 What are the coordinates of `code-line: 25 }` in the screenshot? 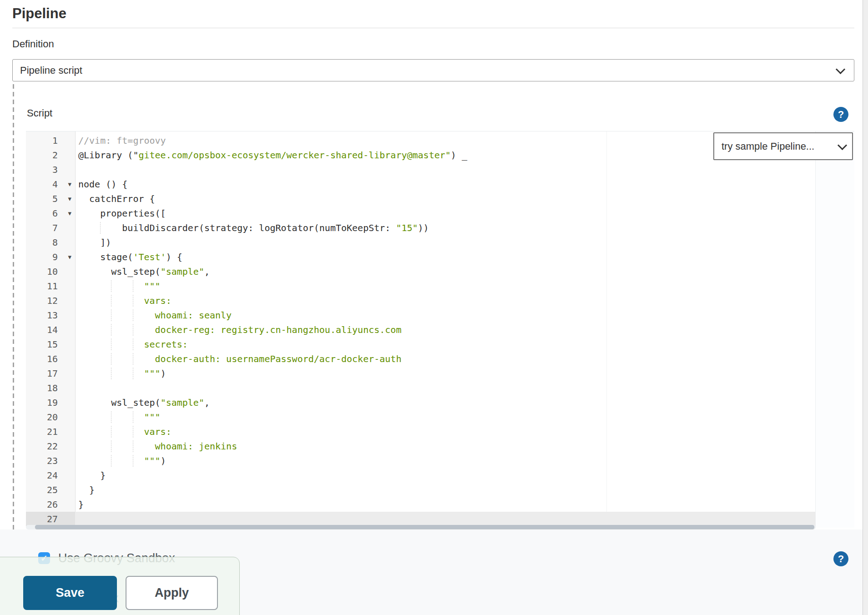 It's located at (420, 490).